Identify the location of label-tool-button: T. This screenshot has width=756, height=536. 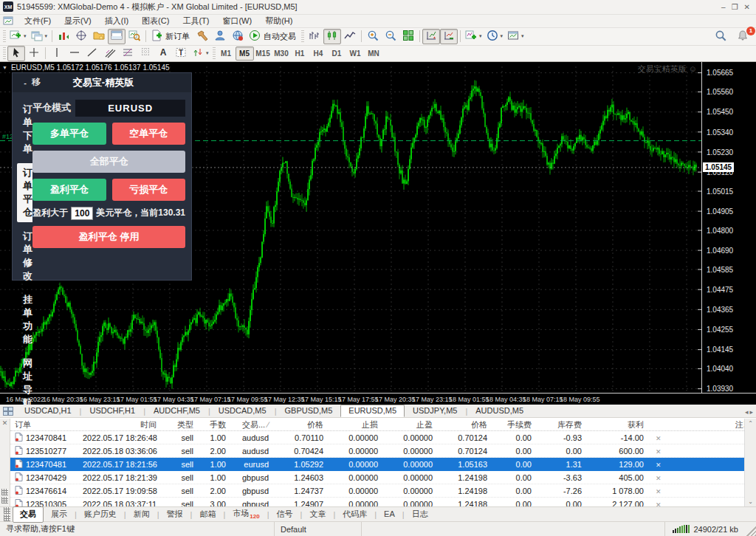
(181, 53).